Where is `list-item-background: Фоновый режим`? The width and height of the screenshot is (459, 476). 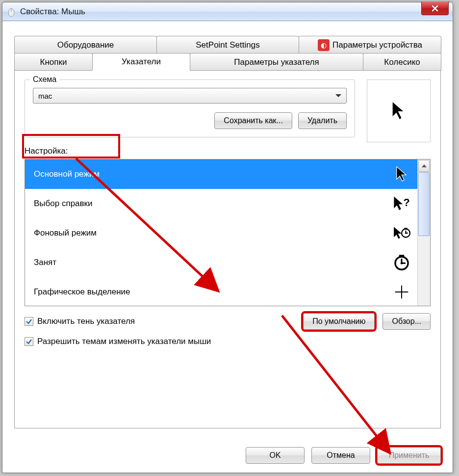
list-item-background: Фоновый режим is located at coordinates (221, 233).